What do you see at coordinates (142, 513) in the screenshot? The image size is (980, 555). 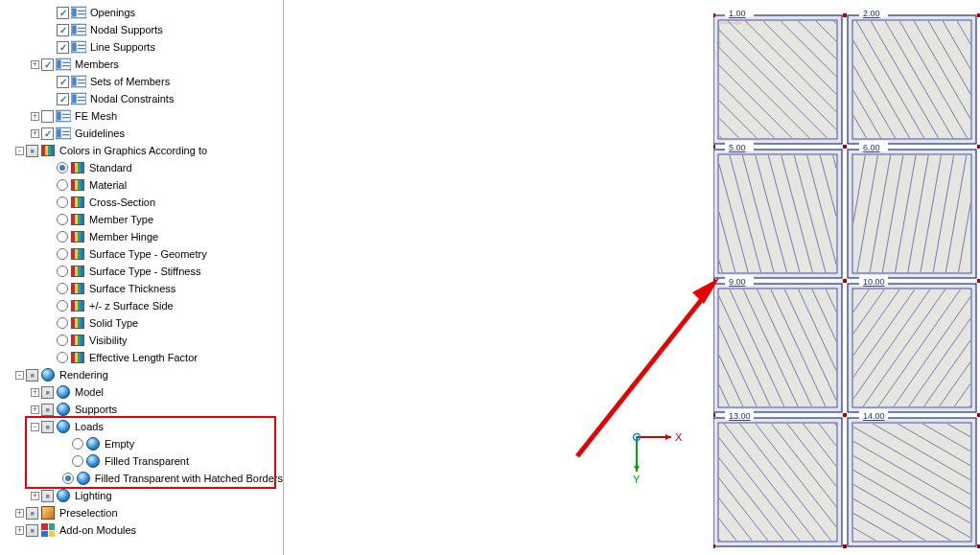 I see `tree-item-preselection: +Preselection` at bounding box center [142, 513].